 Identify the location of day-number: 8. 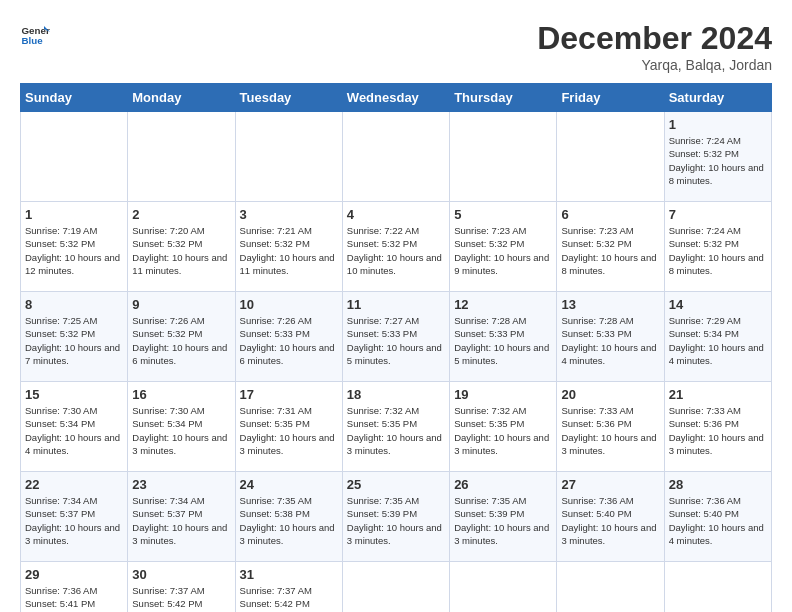
(74, 304).